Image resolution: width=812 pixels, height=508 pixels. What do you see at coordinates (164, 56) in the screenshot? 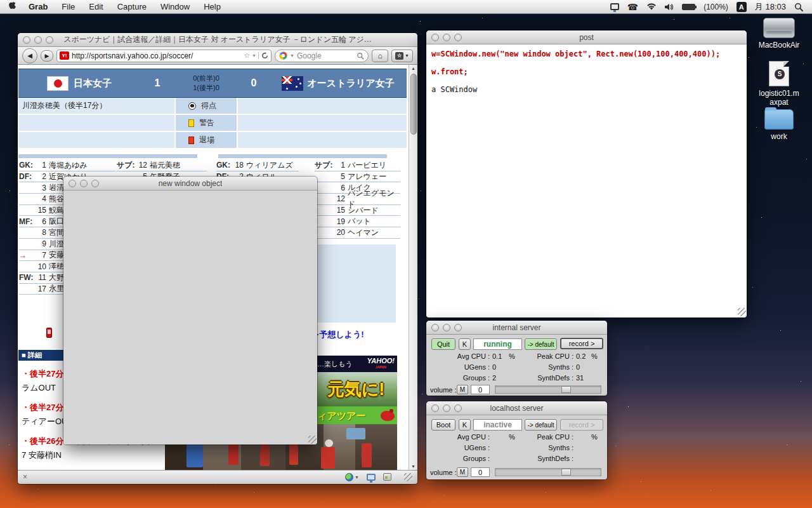
I see `url-field: Y! http://sportsnavi.yahoo.co.jp/soccer/…` at bounding box center [164, 56].